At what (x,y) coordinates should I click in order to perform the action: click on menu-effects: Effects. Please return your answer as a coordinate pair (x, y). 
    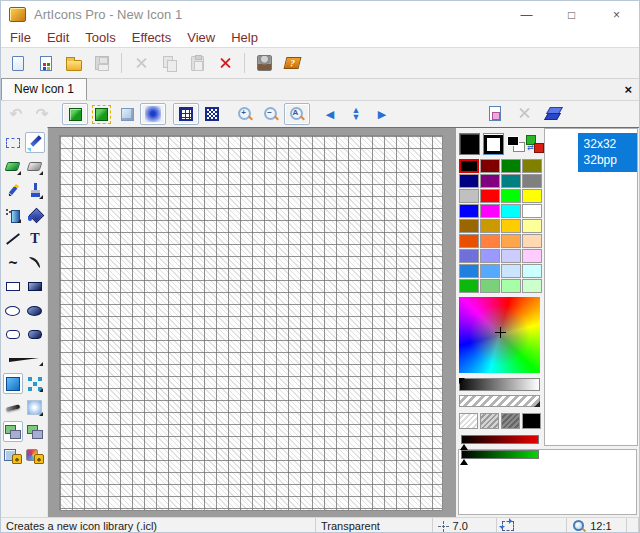
    Looking at the image, I should click on (152, 38).